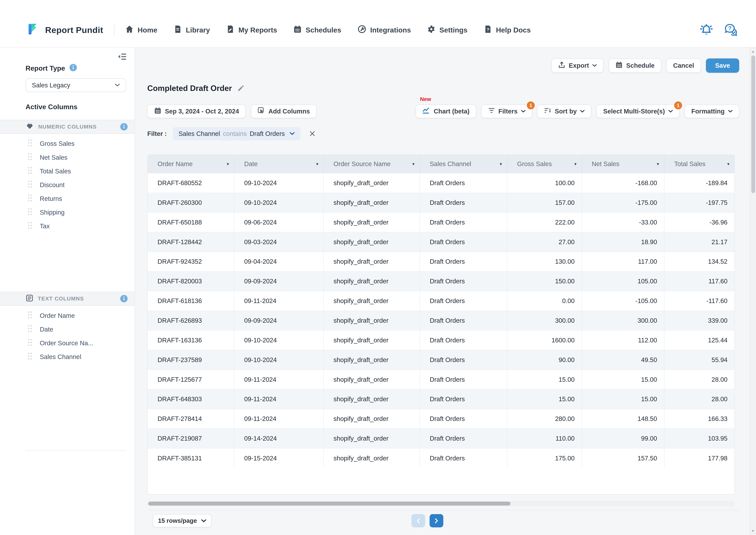 The width and height of the screenshot is (756, 535). What do you see at coordinates (65, 30) in the screenshot?
I see `brand: Report Pundit` at bounding box center [65, 30].